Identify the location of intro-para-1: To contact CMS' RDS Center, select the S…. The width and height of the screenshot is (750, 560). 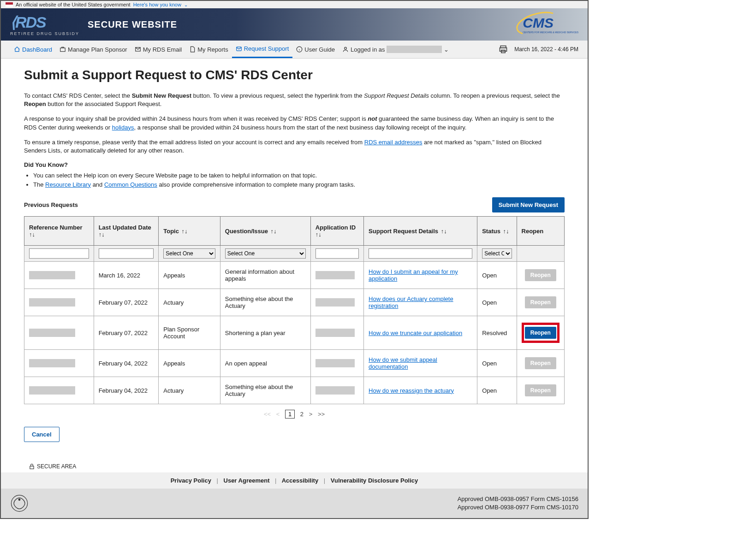
(294, 100).